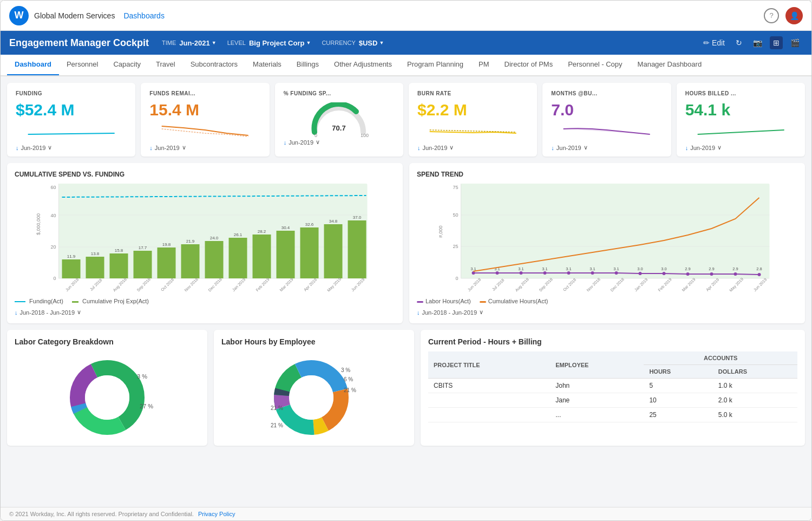 This screenshot has width=812, height=521. What do you see at coordinates (205, 312) in the screenshot?
I see `cumulative-chart-footer: ↓ Jun-2018 - Jun-2019 ∨` at bounding box center [205, 312].